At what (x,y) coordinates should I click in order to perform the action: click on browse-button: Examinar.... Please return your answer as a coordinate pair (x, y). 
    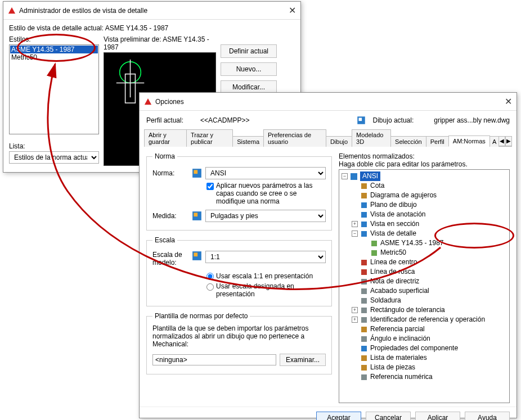
    Looking at the image, I should click on (303, 360).